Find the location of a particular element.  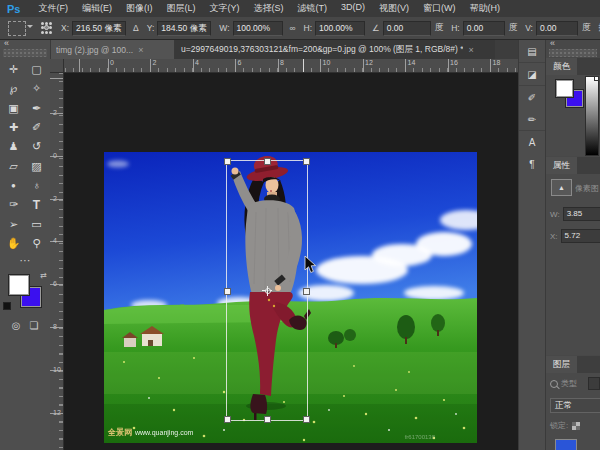

ruler-origin is located at coordinates (57, 66).